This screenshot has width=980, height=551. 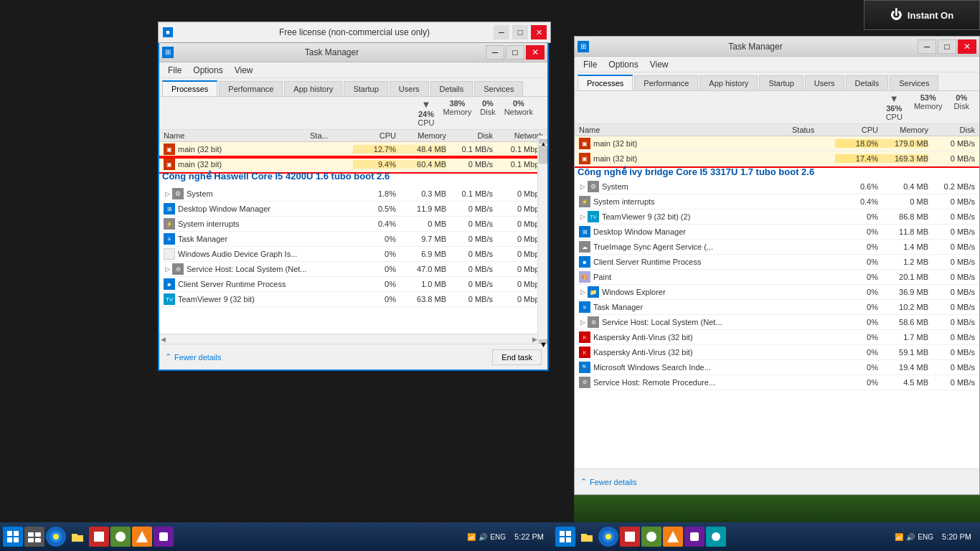 What do you see at coordinates (927, 47) in the screenshot?
I see `tm-minimize-right: ─` at bounding box center [927, 47].